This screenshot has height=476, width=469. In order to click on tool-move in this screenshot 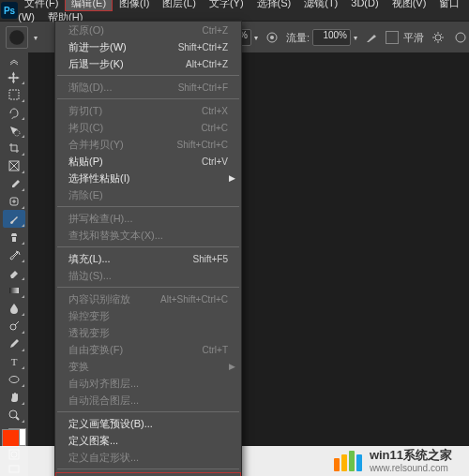, I will do `click(14, 77)`.